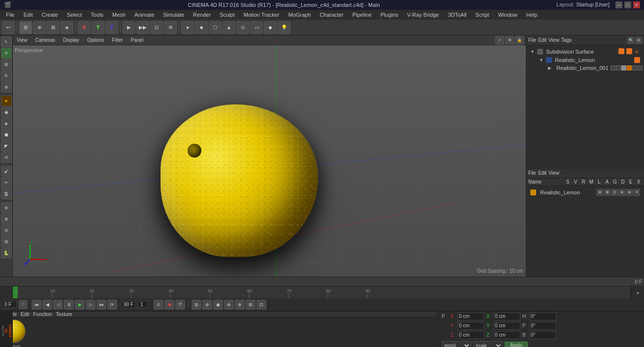  Describe the element at coordinates (488, 345) in the screenshot. I see `scale-dropdown: Scale` at that location.